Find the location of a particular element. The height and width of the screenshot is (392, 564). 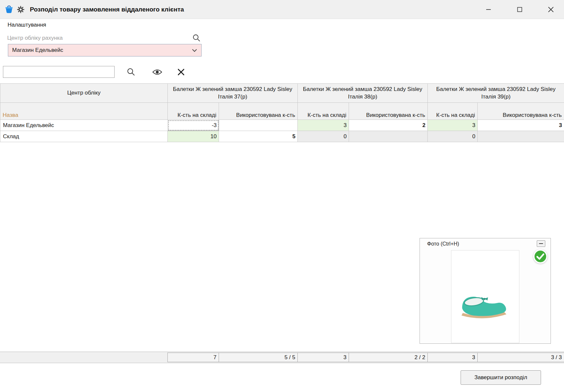

used-cell: 2 is located at coordinates (388, 125).